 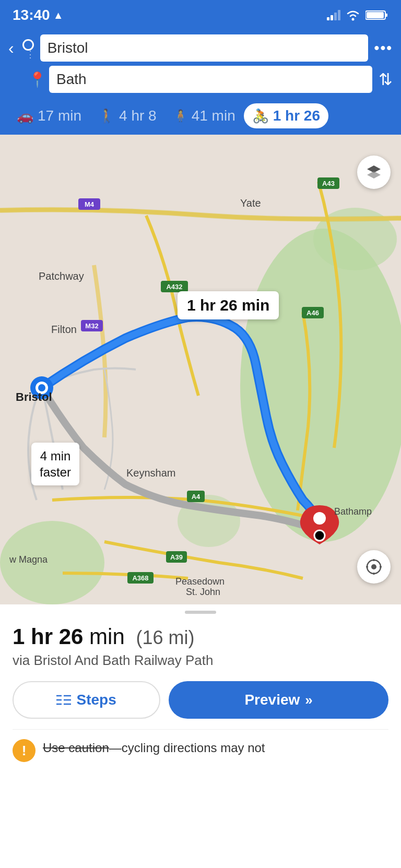 I want to click on svg-text: M4, so click(x=90, y=205).